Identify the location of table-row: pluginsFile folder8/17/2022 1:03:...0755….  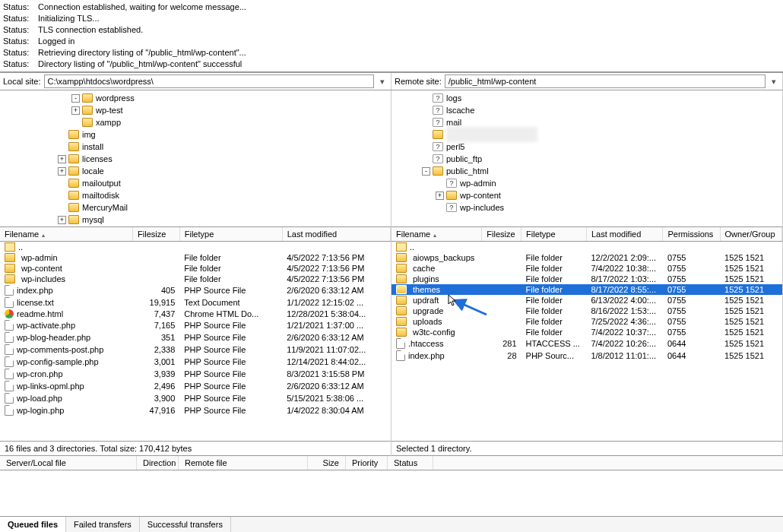
(587, 279).